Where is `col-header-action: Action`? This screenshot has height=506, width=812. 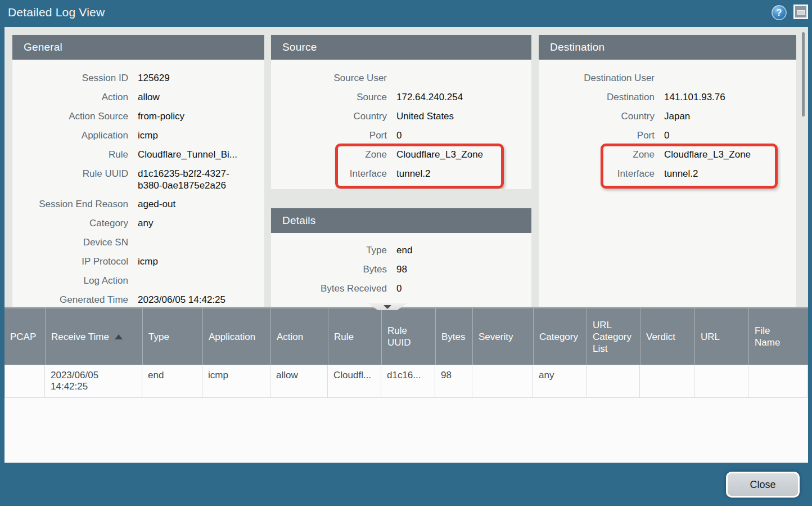 col-header-action: Action is located at coordinates (299, 337).